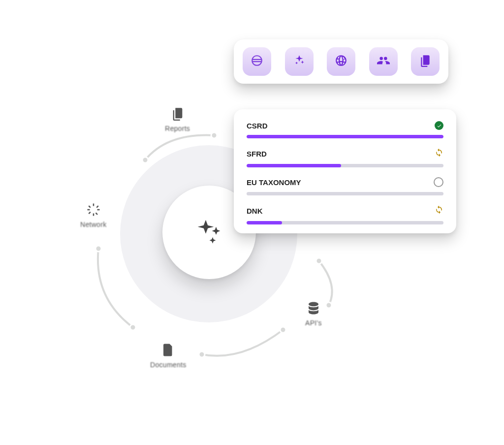  What do you see at coordinates (314, 314) in the screenshot?
I see `radial-item-apis: API's` at bounding box center [314, 314].